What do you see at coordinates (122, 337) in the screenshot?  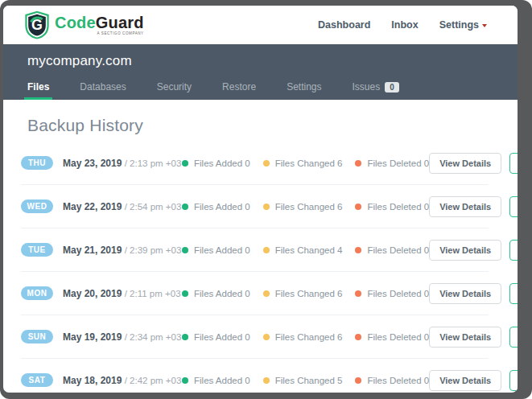 I see `backup-date: May 19, 2019 / 2:34 pm +03` at bounding box center [122, 337].